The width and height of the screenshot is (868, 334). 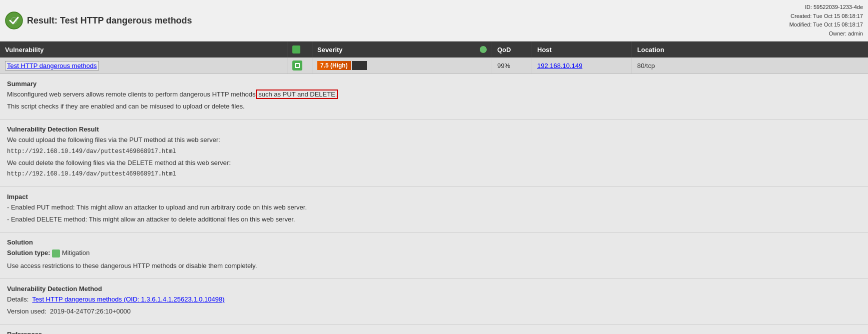 What do you see at coordinates (90, 311) in the screenshot?
I see `version-value: 2019-04-24T07:26:10+0000` at bounding box center [90, 311].